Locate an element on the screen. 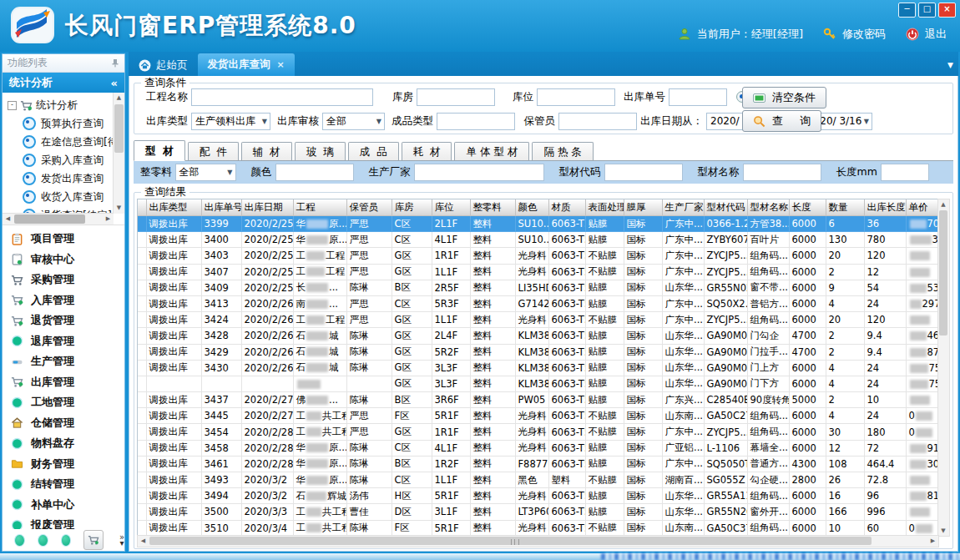 Image resolution: width=960 pixels, height=560 pixels. sidebar-item: 补单中心 is located at coordinates (63, 506).